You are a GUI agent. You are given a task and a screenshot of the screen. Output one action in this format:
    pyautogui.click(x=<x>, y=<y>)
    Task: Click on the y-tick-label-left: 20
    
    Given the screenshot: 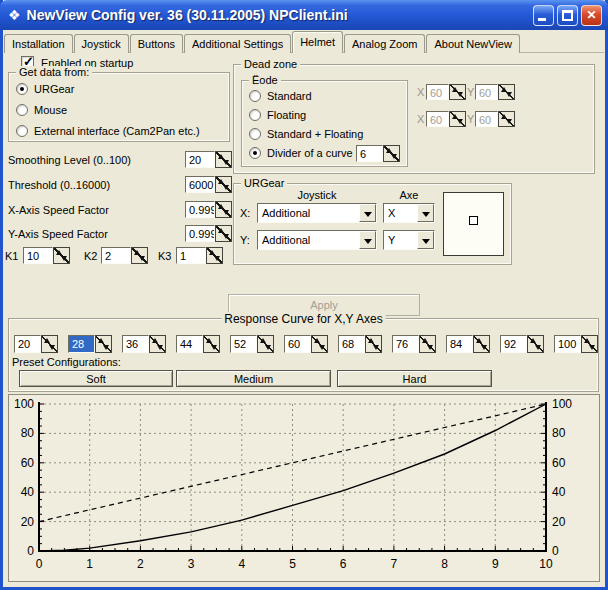 What is the action you would take?
    pyautogui.click(x=28, y=522)
    